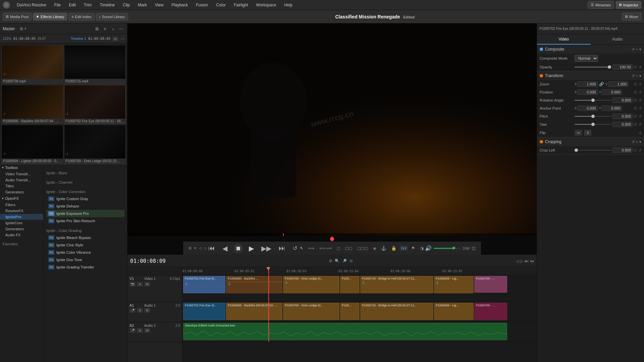 Image resolution: width=644 pixels, height=362 pixels. What do you see at coordinates (635, 67) in the screenshot?
I see `opacity-keyframe-dot` at bounding box center [635, 67].